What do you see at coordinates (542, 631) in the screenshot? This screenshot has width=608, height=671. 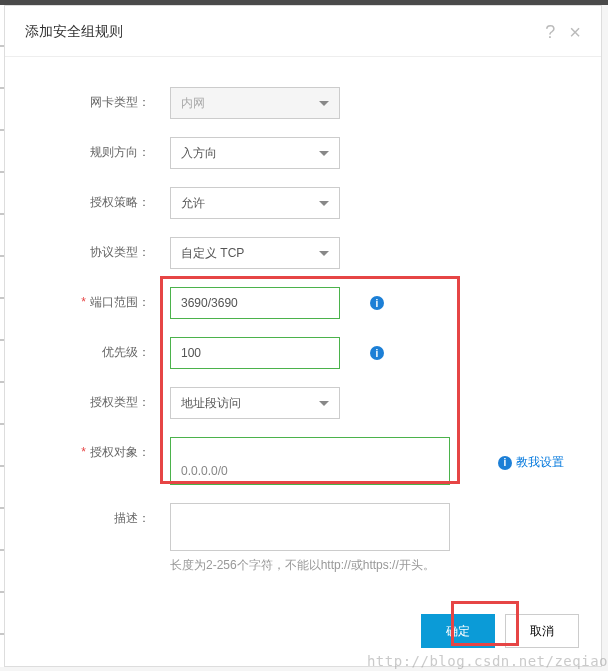 I see `cancel-button: 取消` at bounding box center [542, 631].